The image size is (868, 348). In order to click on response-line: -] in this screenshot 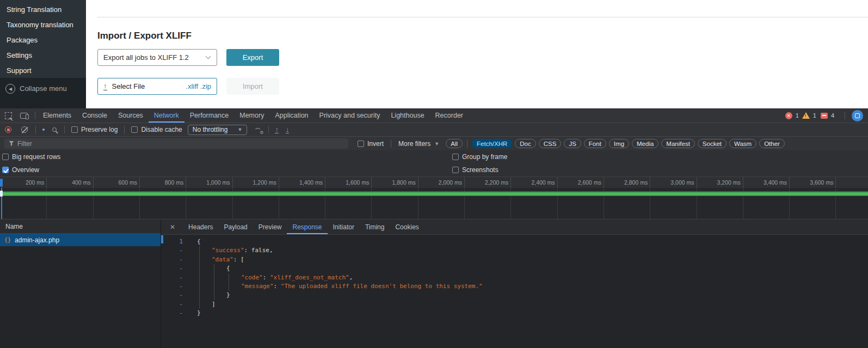, I will do `click(515, 304)`.